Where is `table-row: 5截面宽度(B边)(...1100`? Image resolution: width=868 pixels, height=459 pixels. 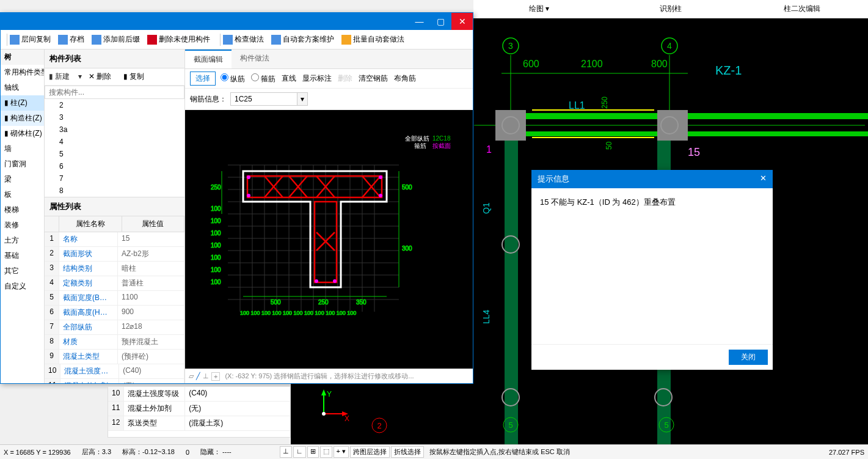 table-row: 5截面宽度(B边)(...1100 is located at coordinates (115, 298).